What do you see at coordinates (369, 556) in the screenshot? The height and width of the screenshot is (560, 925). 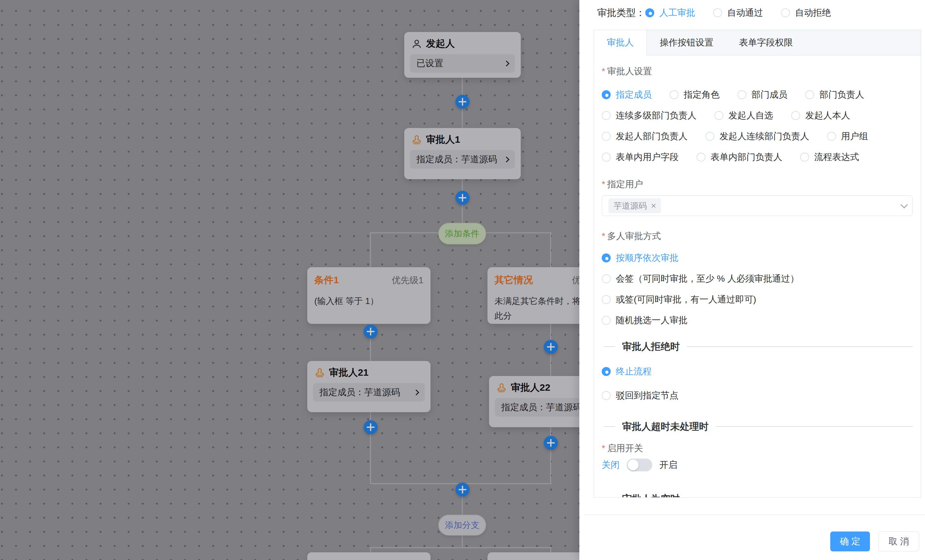 I see `parallel1-head: 并行1 无优先级` at bounding box center [369, 556].